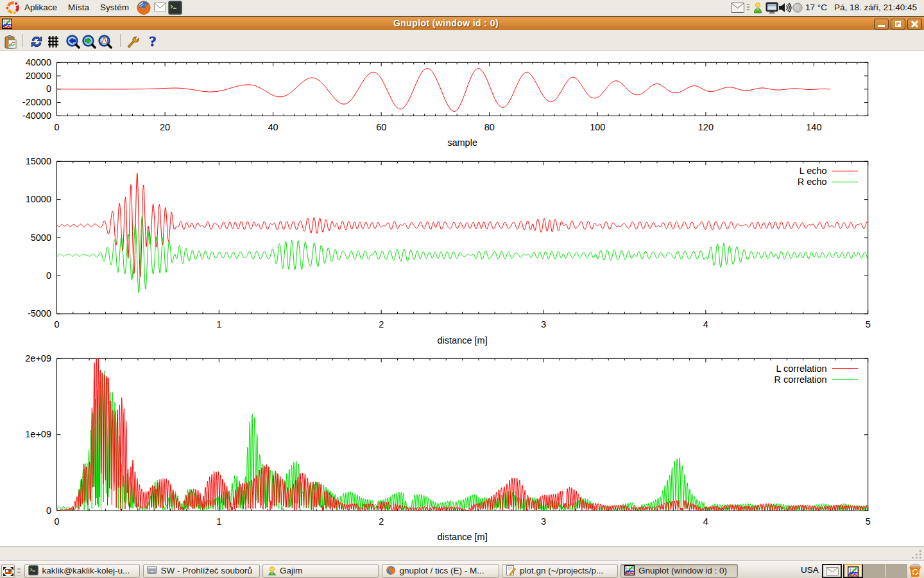 The image size is (924, 578). I want to click on svg-text: 1e+09, so click(38, 434).